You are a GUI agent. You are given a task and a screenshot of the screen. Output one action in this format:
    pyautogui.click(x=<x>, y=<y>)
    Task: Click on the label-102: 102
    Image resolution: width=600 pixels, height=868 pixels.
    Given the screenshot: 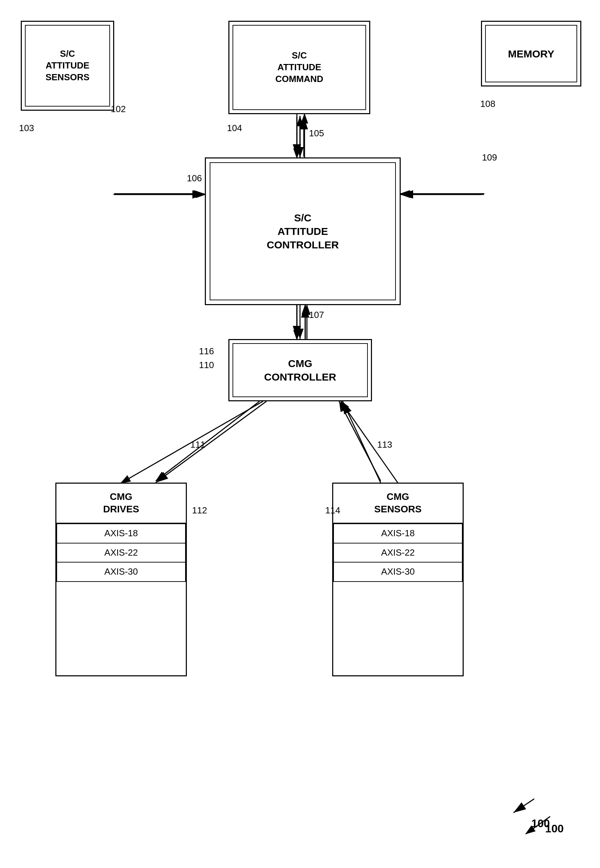 What is the action you would take?
    pyautogui.click(x=118, y=109)
    